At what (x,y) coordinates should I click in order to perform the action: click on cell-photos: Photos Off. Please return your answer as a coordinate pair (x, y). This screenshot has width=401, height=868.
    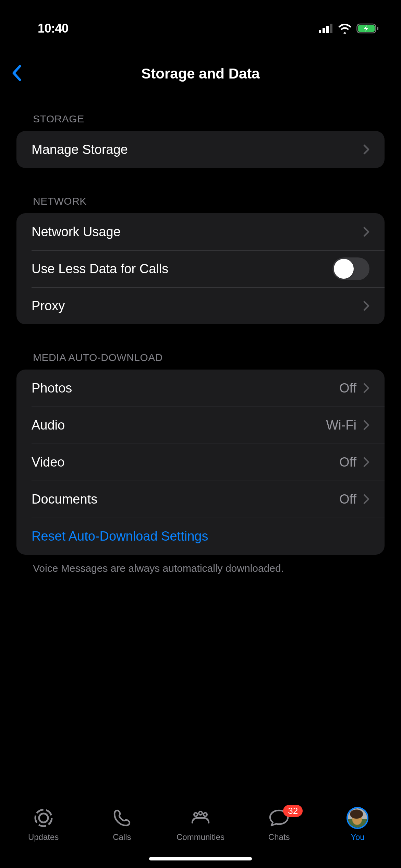
    Looking at the image, I should click on (200, 388).